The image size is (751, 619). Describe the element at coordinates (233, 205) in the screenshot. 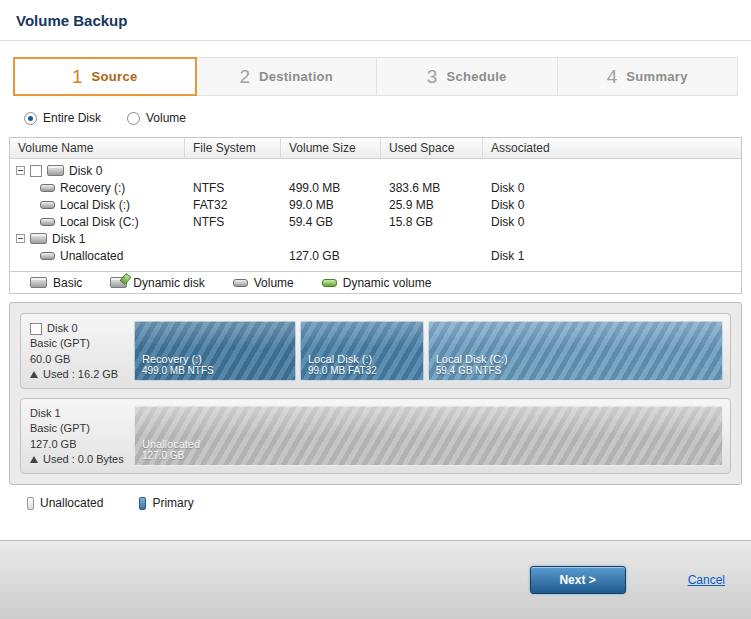

I see `row-file-system: FAT32` at that location.